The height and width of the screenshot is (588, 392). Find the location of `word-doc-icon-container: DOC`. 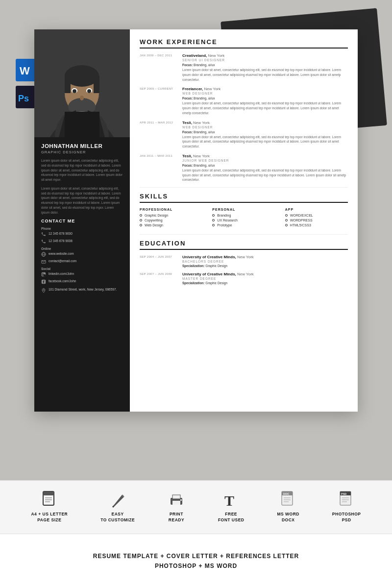

word-doc-icon-container: DOC is located at coordinates (288, 500).